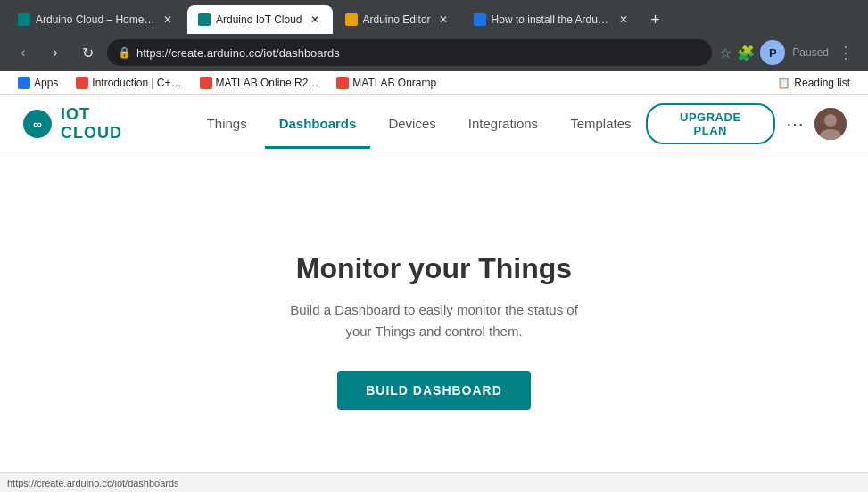 The height and width of the screenshot is (492, 868). What do you see at coordinates (434, 390) in the screenshot?
I see `build-dashboard-button: BUILD DASHBOARD` at bounding box center [434, 390].